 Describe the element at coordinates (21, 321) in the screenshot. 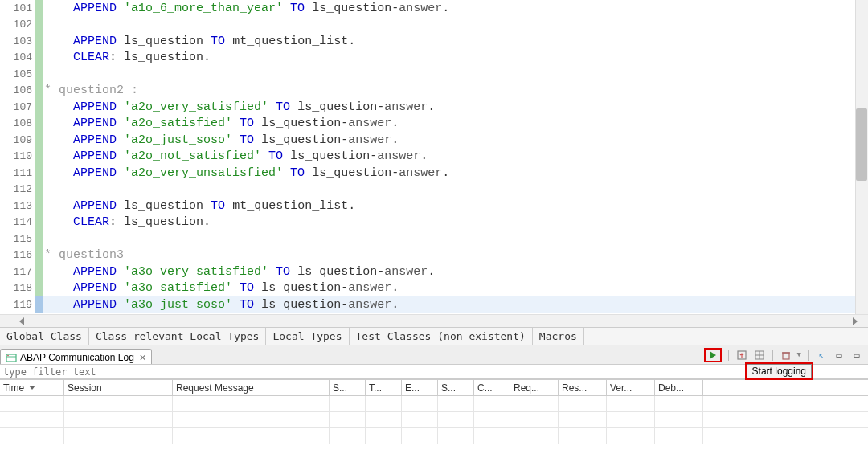

I see `scroll-left-button` at that location.